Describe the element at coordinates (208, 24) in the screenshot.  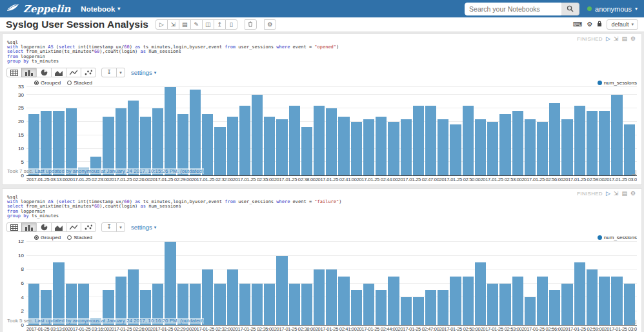
I see `clone-note-button: ◫` at that location.